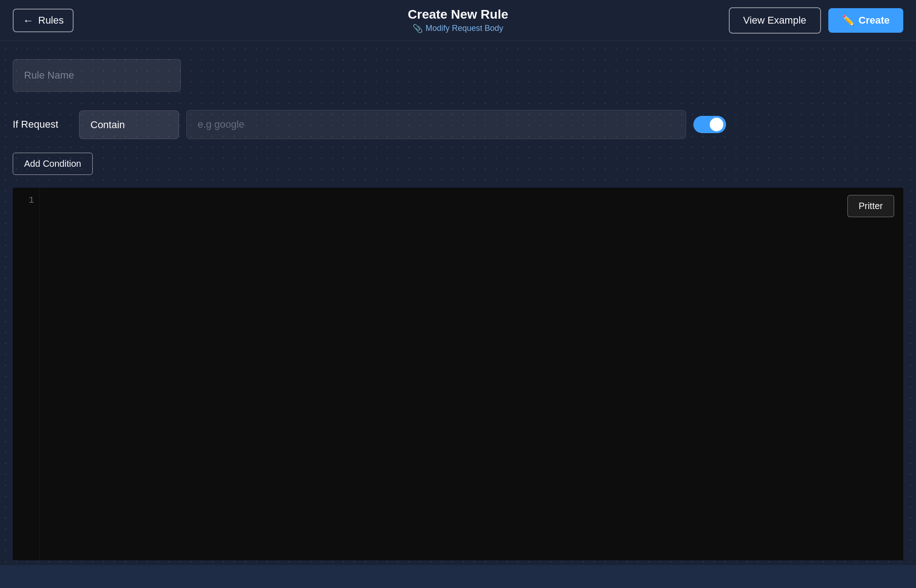 This screenshot has height=588, width=916. Describe the element at coordinates (866, 20) in the screenshot. I see `create-button: ✏️ Create` at that location.